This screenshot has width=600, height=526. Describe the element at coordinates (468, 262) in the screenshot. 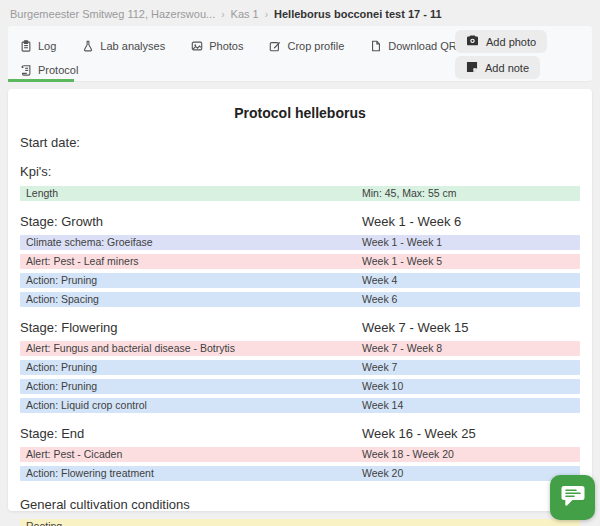

I see `row-weeks: Week 1 - Week 5` at that location.